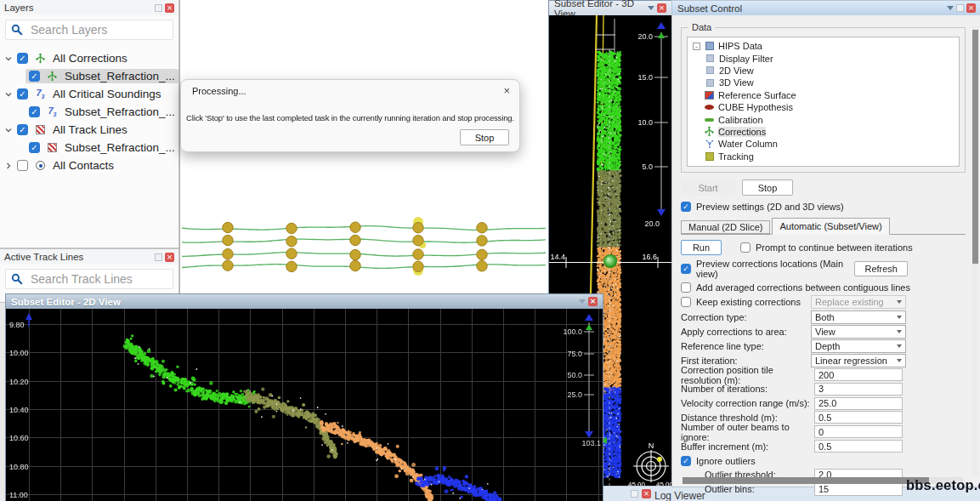 The image size is (980, 501). What do you see at coordinates (824, 83) in the screenshot?
I see `data-tree-item: 3D View` at bounding box center [824, 83].